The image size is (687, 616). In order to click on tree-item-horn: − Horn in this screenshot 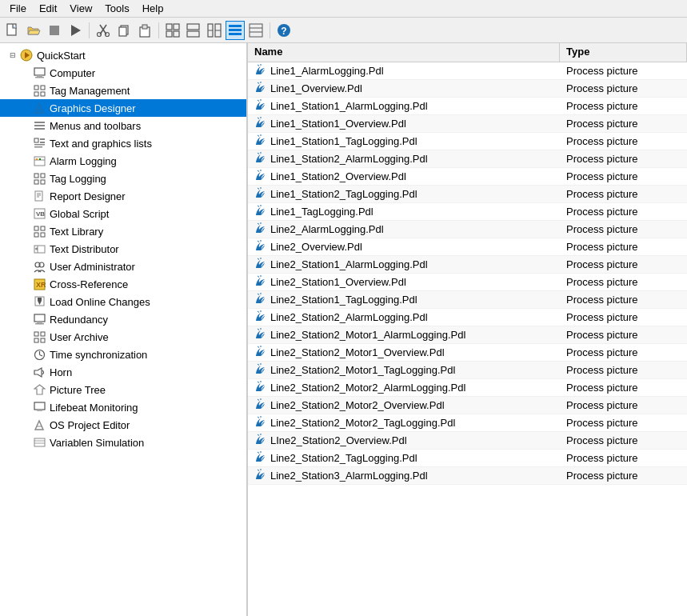, I will do `click(123, 372)`.